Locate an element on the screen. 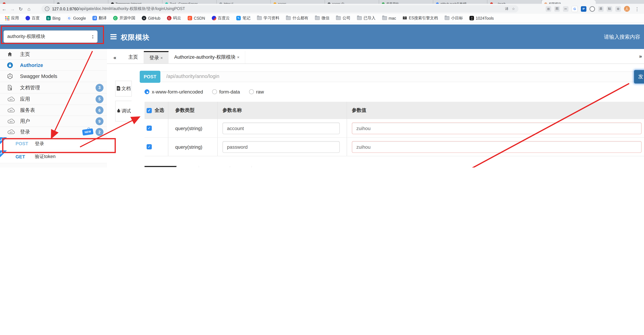 The height and width of the screenshot is (335, 644). translate-icon: 译 is located at coordinates (507, 9).